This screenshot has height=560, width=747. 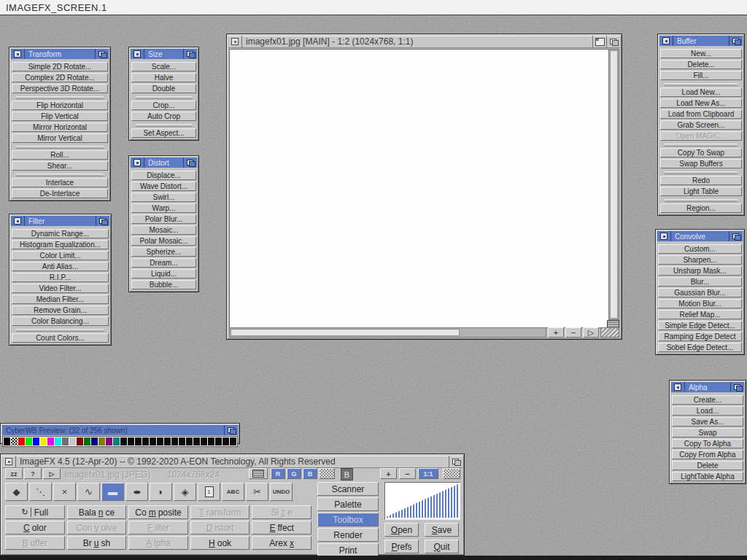 What do you see at coordinates (52, 474) in the screenshot?
I see `run-button: ▷` at bounding box center [52, 474].